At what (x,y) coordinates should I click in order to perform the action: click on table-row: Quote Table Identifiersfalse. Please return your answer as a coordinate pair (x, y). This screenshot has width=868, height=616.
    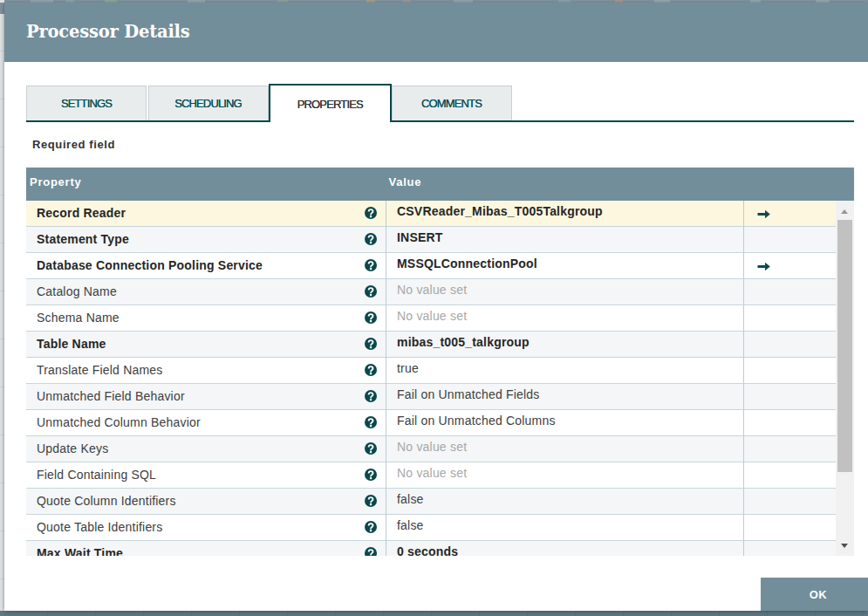
    Looking at the image, I should click on (431, 528).